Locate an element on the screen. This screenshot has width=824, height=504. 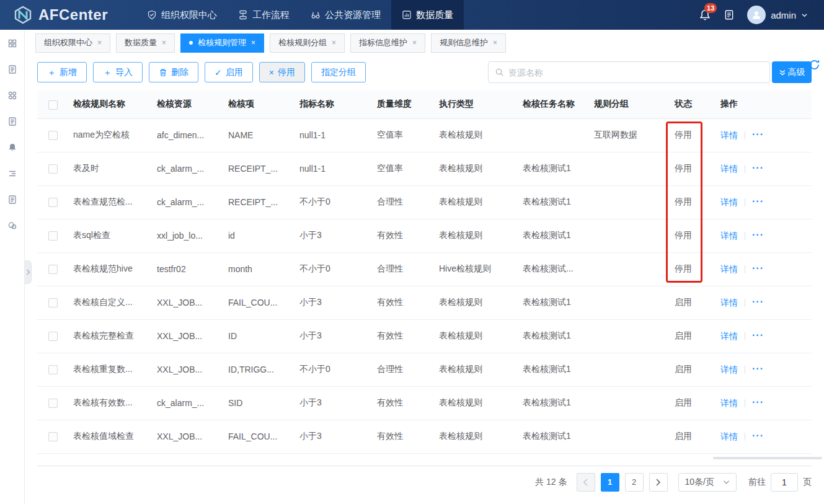
next-page-button is located at coordinates (658, 482).